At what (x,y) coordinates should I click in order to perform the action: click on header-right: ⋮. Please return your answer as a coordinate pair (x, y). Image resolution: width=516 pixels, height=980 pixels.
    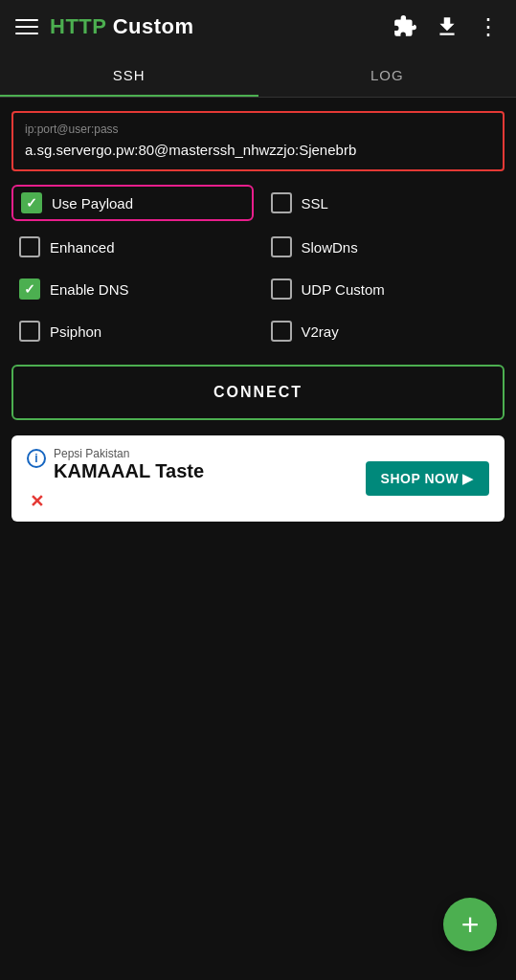
    Looking at the image, I should click on (446, 27).